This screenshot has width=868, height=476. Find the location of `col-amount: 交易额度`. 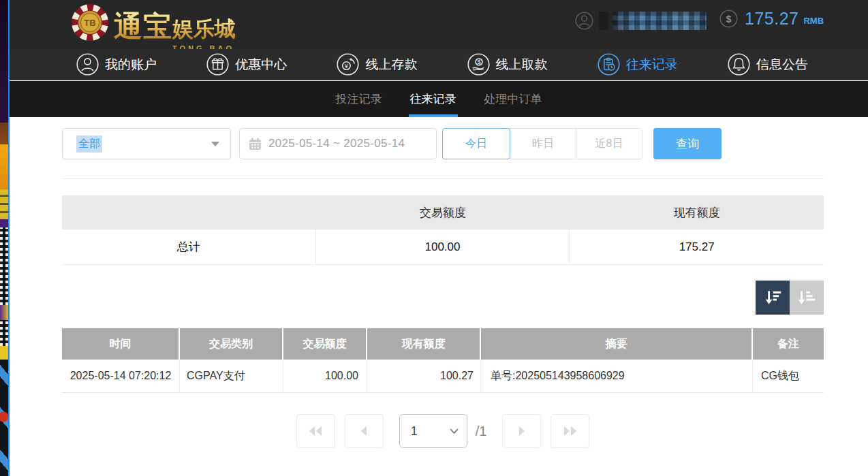

col-amount: 交易额度 is located at coordinates (326, 344).